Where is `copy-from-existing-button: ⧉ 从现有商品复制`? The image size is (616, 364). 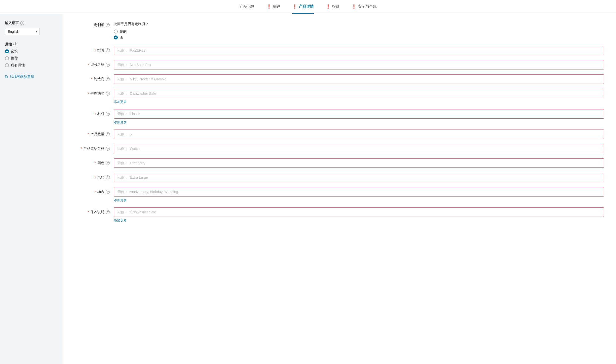
copy-from-existing-button: ⧉ 从现有商品复制 is located at coordinates (31, 77).